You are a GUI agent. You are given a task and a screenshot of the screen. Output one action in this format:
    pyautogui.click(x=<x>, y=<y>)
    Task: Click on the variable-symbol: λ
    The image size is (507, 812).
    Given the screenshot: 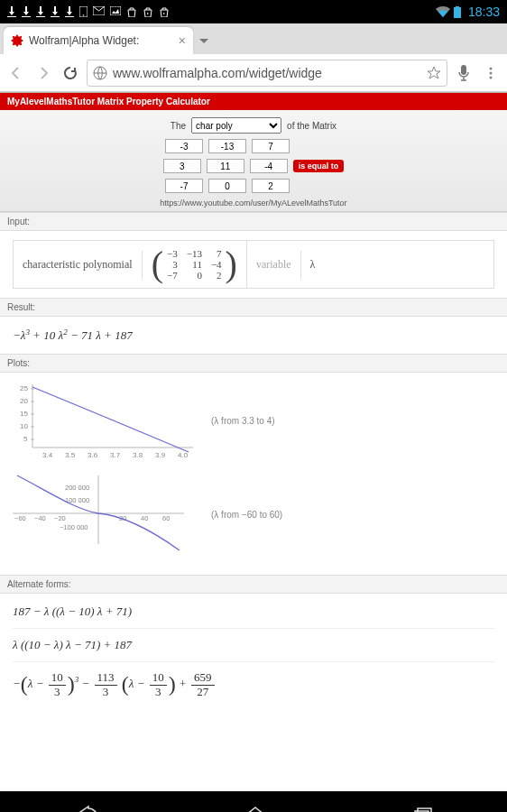 What is the action you would take?
    pyautogui.click(x=313, y=265)
    